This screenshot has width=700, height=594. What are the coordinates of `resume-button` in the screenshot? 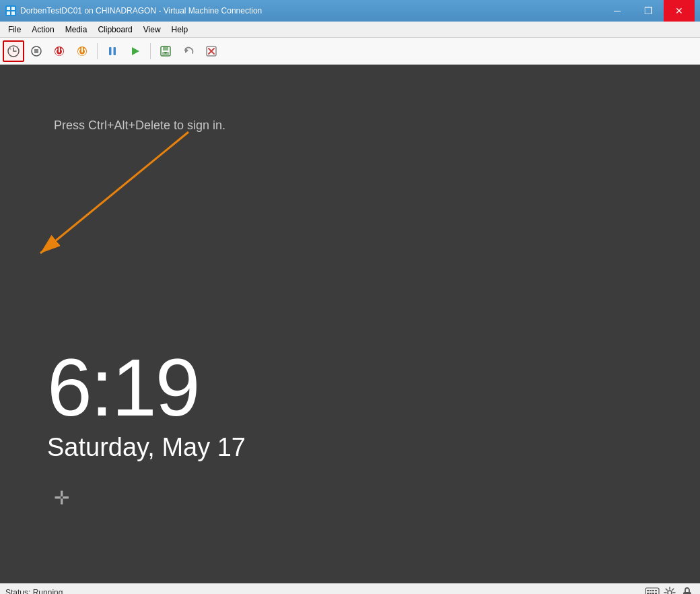 It's located at (135, 51).